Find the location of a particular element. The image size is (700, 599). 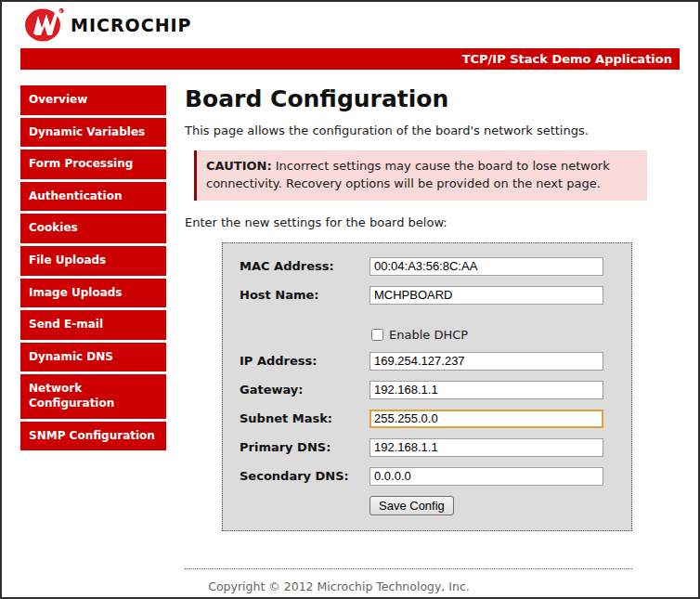

secondary-dns-input is located at coordinates (486, 476).